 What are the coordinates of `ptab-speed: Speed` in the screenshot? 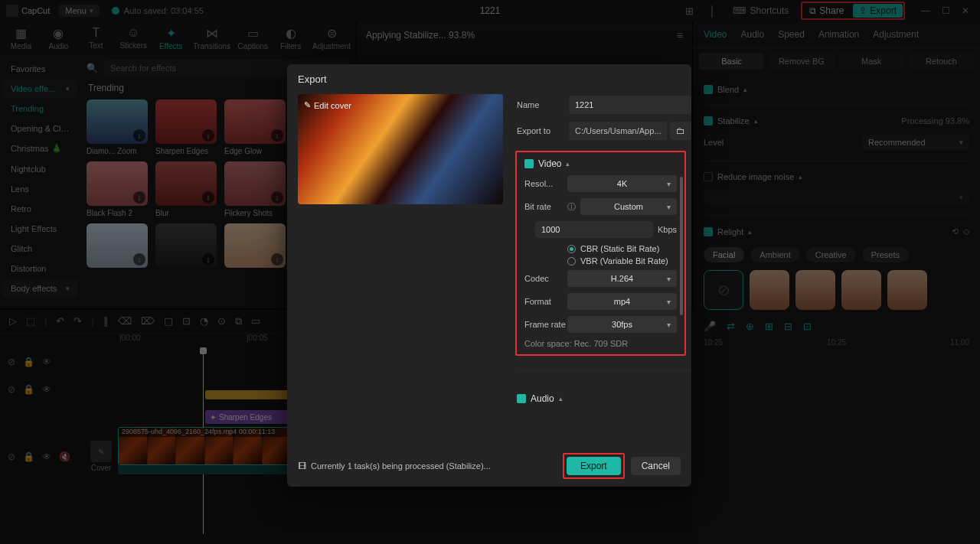 It's located at (792, 34).